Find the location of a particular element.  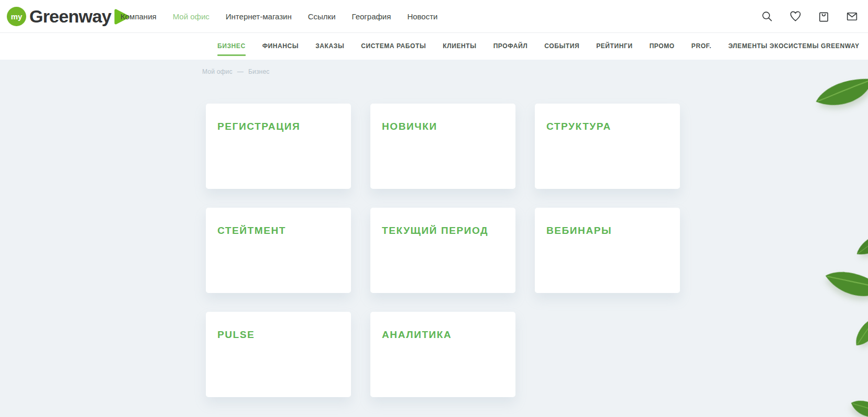

tab-promo: ПРОМО is located at coordinates (662, 46).